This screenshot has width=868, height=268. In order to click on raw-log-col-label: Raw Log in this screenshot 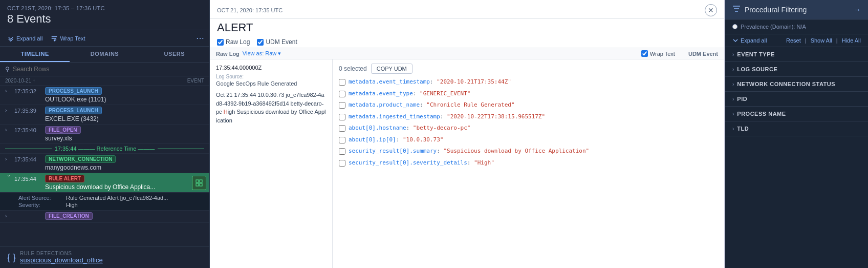, I will do `click(228, 54)`.